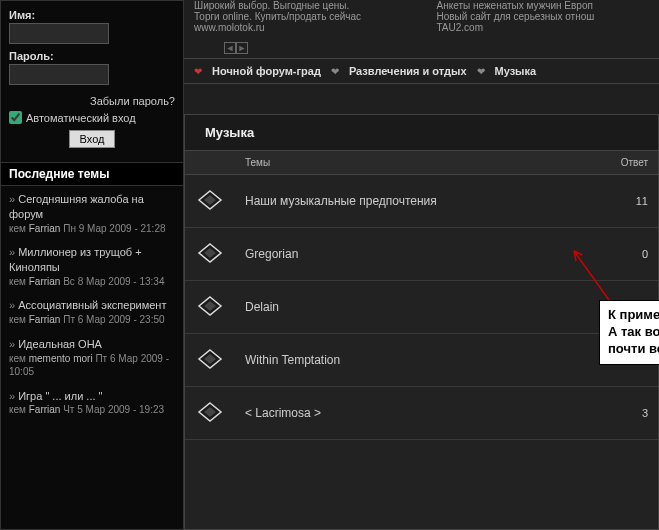 The width and height of the screenshot is (659, 530). I want to click on breadcrumb-link-home: Ночной форум-град, so click(266, 71).